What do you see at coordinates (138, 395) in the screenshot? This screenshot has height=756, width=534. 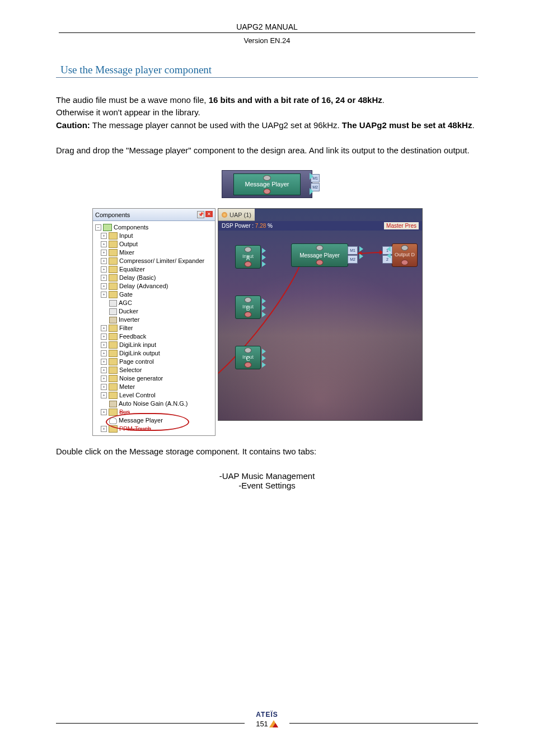 I see `tree-item-level-control: Level Control` at bounding box center [138, 395].